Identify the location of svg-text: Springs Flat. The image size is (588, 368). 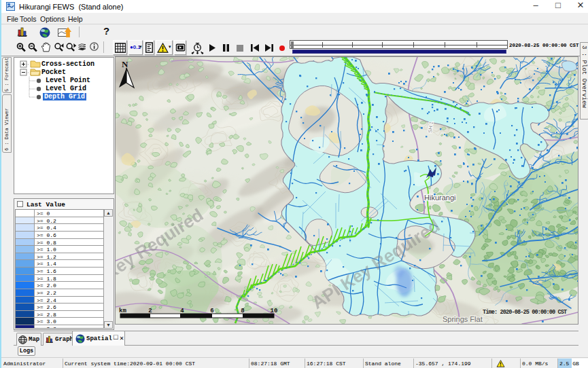
(462, 319).